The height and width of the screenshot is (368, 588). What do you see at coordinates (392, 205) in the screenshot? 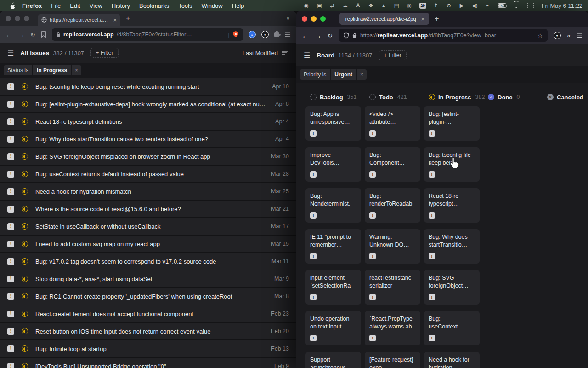
I see `kanban-card: Bug: renderToReadab !` at bounding box center [392, 205].